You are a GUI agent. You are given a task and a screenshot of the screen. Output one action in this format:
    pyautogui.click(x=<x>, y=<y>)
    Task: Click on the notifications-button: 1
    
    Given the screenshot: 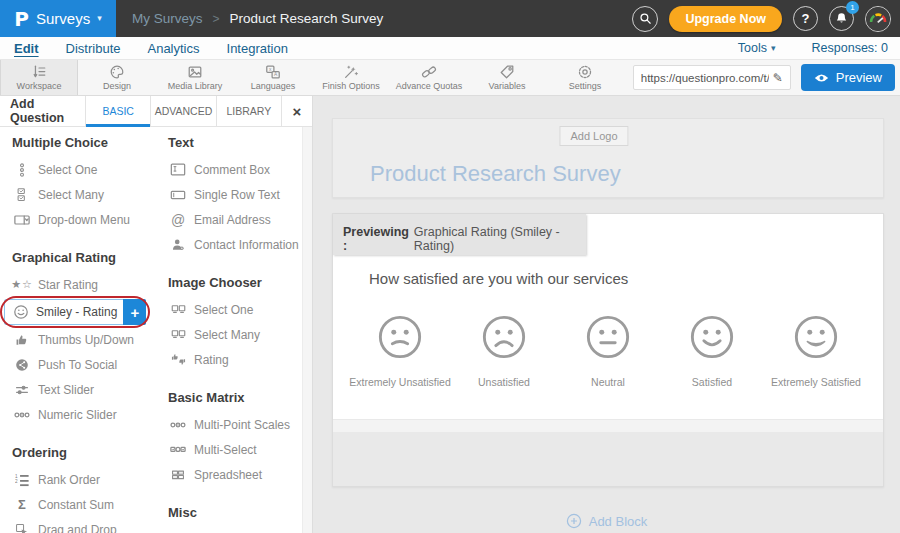 What is the action you would take?
    pyautogui.click(x=842, y=18)
    